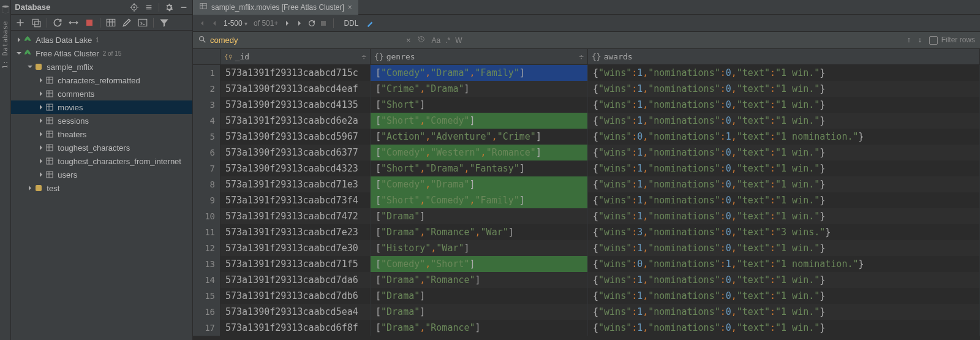 The height and width of the screenshot is (340, 980). I want to click on duplicate-icon, so click(36, 23).